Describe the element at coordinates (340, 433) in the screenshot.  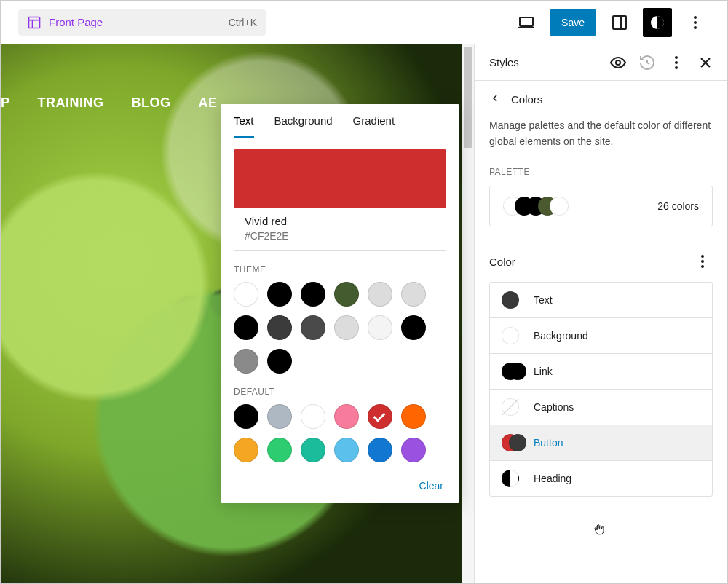
I see `default-swatches` at that location.